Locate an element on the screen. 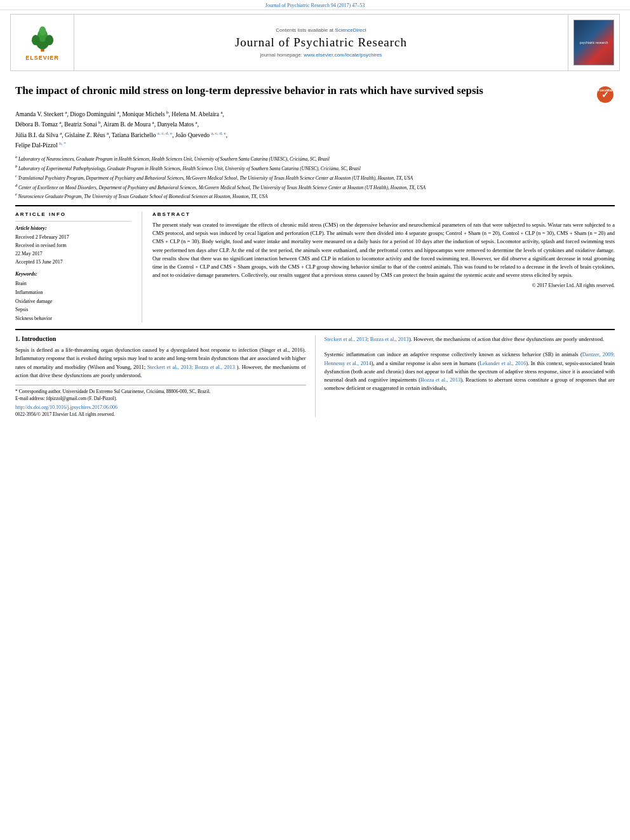 Image resolution: width=630 pixels, height=840 pixels. intro-section-title: 1. Introduction is located at coordinates (161, 339).